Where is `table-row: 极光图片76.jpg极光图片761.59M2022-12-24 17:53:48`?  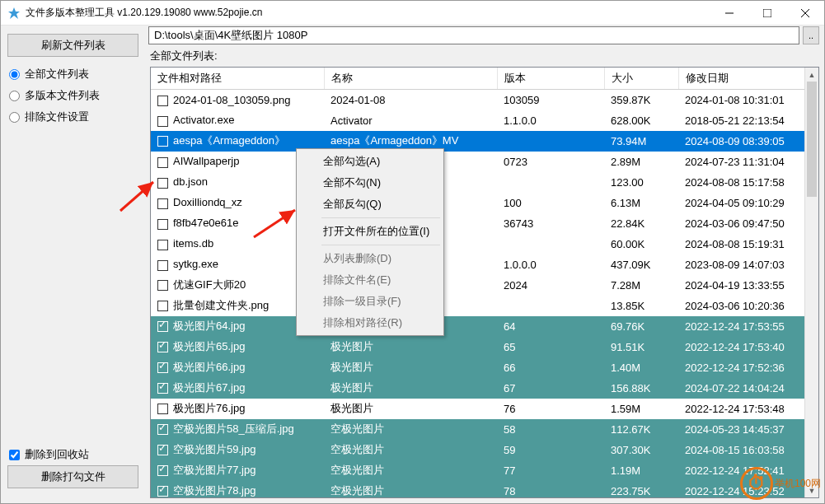 table-row: 极光图片76.jpg极光图片761.59M2022-12-24 17:53:48 is located at coordinates (485, 408).